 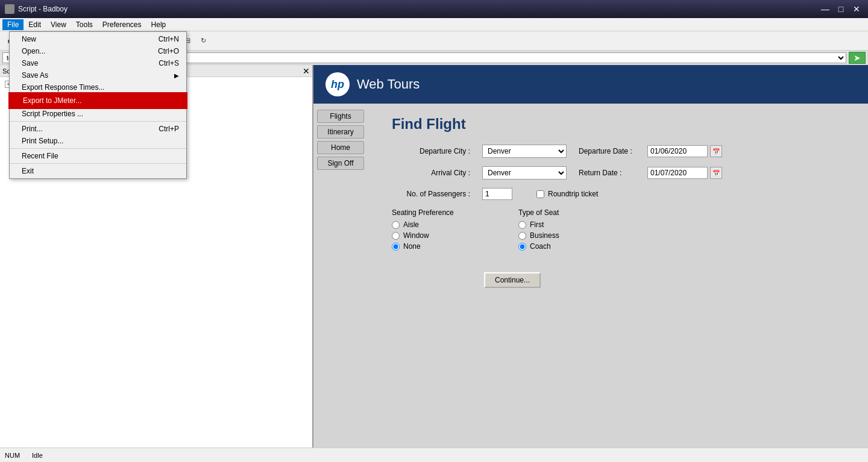 What do you see at coordinates (561, 225) in the screenshot?
I see `first-option: First` at bounding box center [561, 225].